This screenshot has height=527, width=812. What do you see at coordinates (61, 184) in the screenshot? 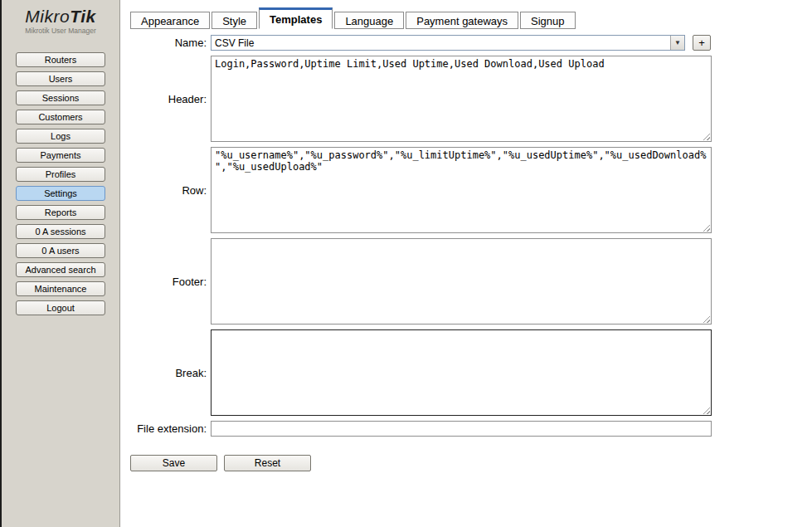
I see `sidebar-nav: Routers Users Sessions Customers Logs Pa…` at bounding box center [61, 184].